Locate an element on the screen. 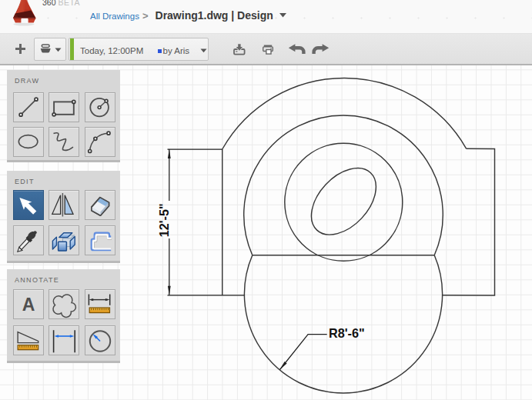  svg-text: A is located at coordinates (29, 305).